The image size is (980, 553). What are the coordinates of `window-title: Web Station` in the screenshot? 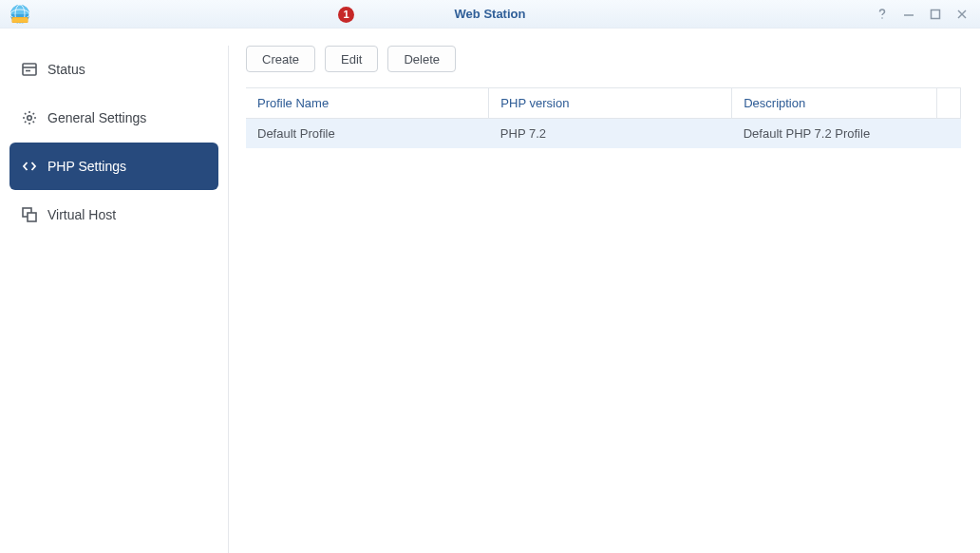 It's located at (490, 13).